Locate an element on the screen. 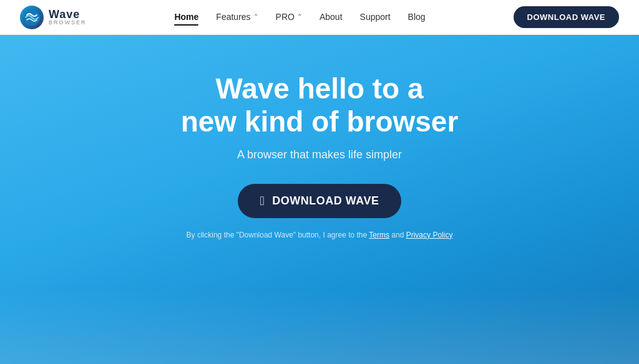 This screenshot has height=364, width=639. nav-support: Support is located at coordinates (376, 17).